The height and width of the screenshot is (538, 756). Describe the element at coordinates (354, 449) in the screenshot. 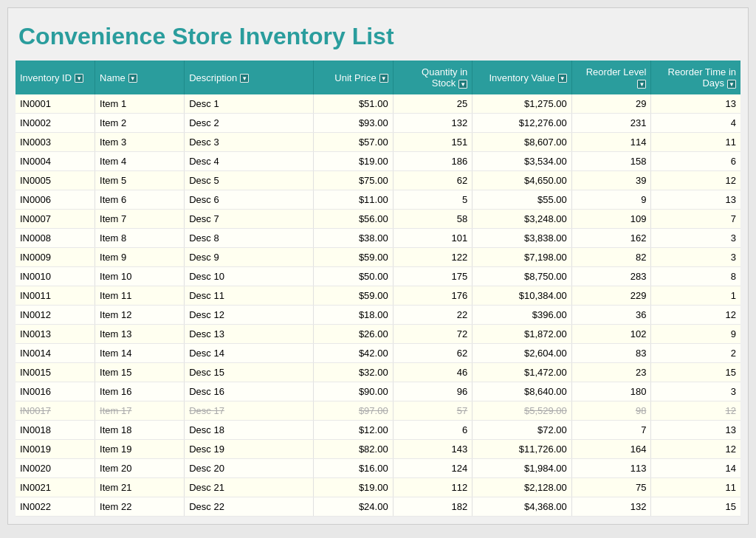

I see `cell-price: $82.00` at that location.